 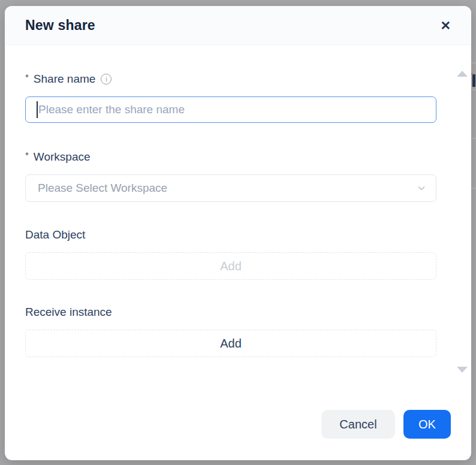 I want to click on workspace-select-placeholder: Please Select Workspace, so click(x=103, y=188).